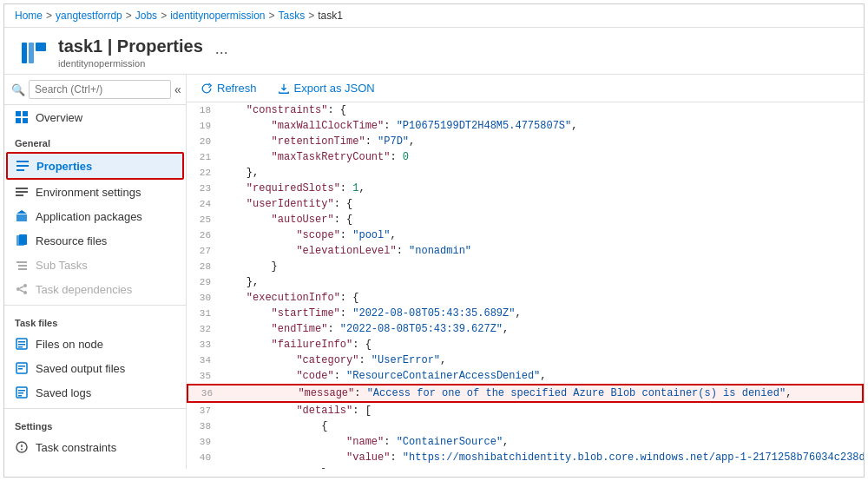 The width and height of the screenshot is (868, 481). Describe the element at coordinates (284, 89) in the screenshot. I see `export-icon` at that location.